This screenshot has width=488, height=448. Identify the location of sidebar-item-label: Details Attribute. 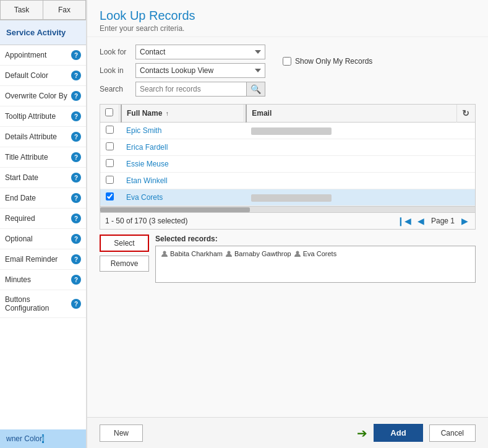
(37, 137).